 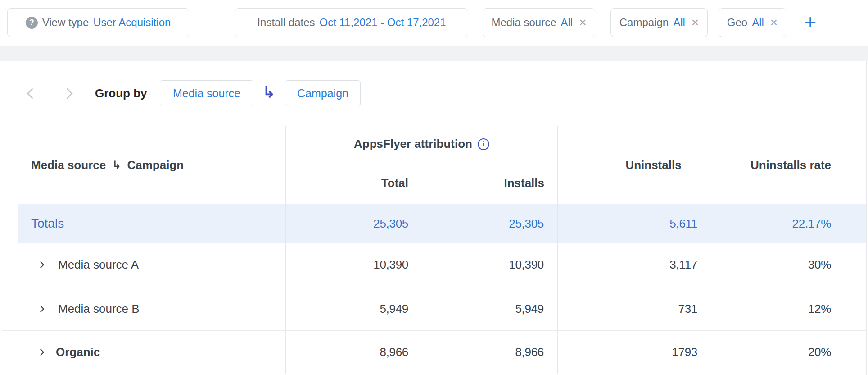 What do you see at coordinates (491, 224) in the screenshot?
I see `totals-installs-value: 25,305` at bounding box center [491, 224].